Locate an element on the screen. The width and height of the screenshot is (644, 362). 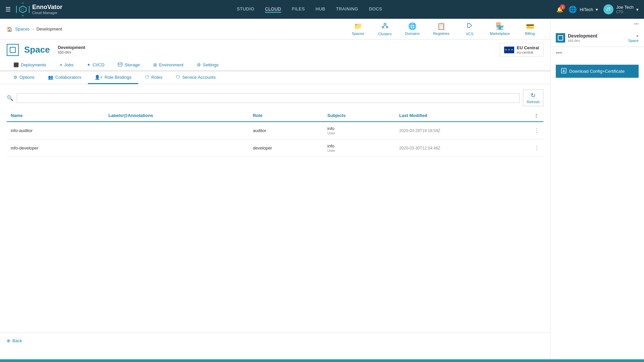
registries-icon: 📋 is located at coordinates (441, 26).